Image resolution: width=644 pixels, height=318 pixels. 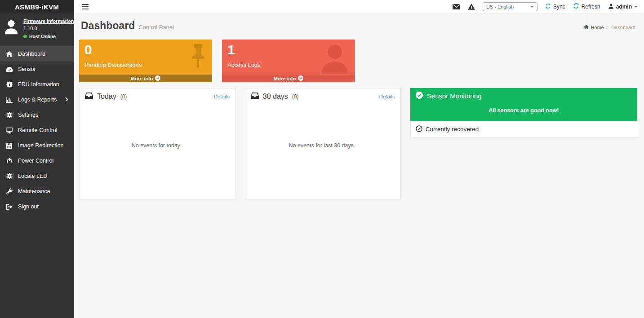 I want to click on page-header: Dashboard Control Panel Home > Dashboard, so click(x=358, y=26).